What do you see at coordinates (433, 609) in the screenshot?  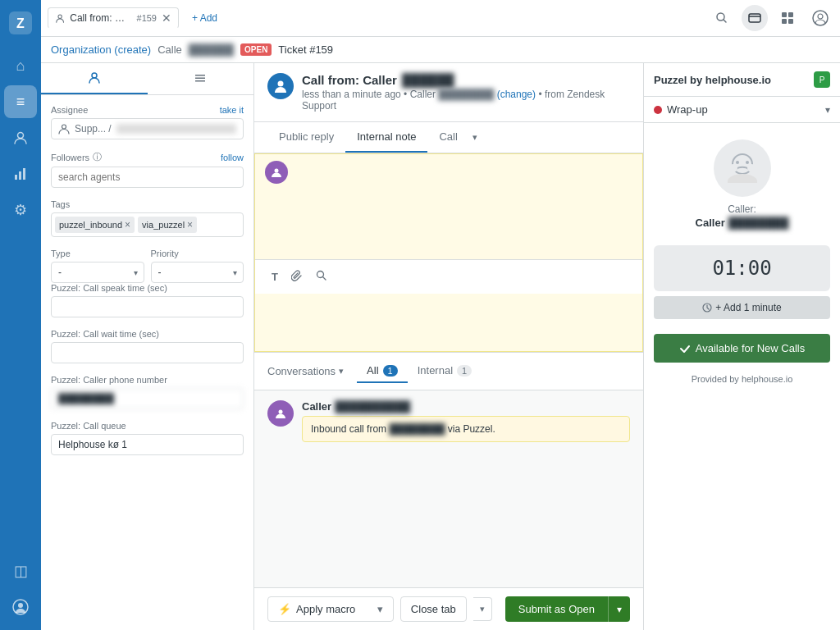 I see `close-tab-btn: Close tab` at bounding box center [433, 609].